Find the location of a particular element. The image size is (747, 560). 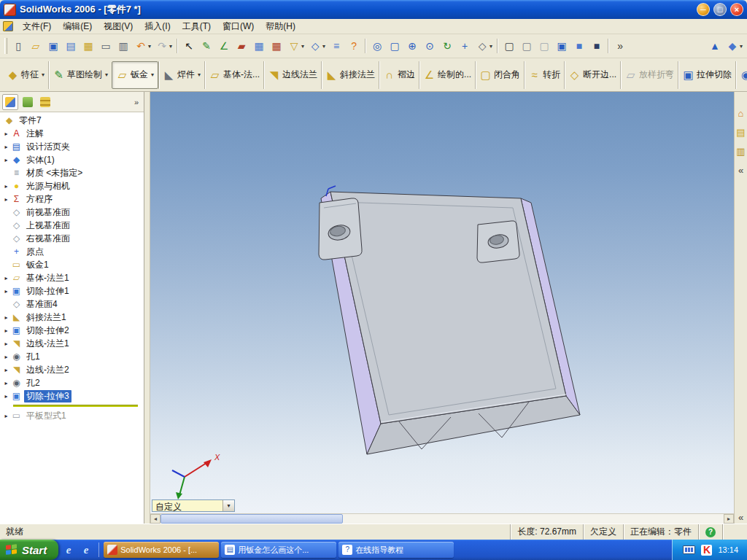

tree-item-hole1: ▸◉孔1 is located at coordinates (73, 357).